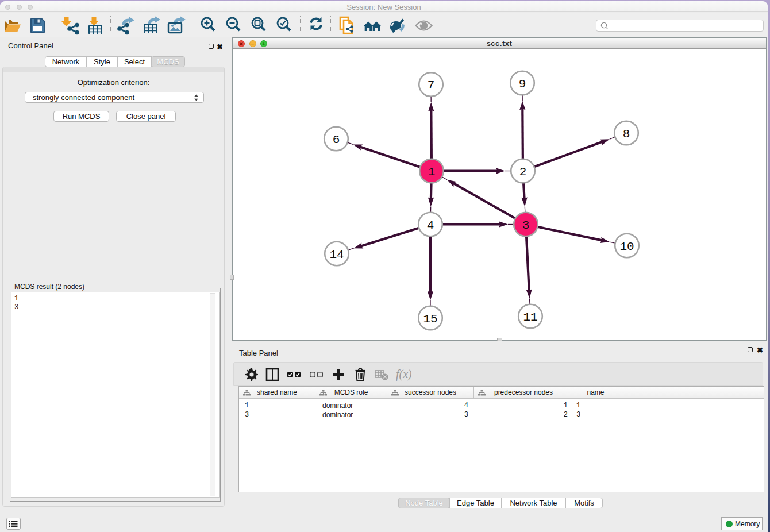 Image resolution: width=770 pixels, height=532 pixels. Describe the element at coordinates (431, 85) in the screenshot. I see `svg-text: 7` at that location.